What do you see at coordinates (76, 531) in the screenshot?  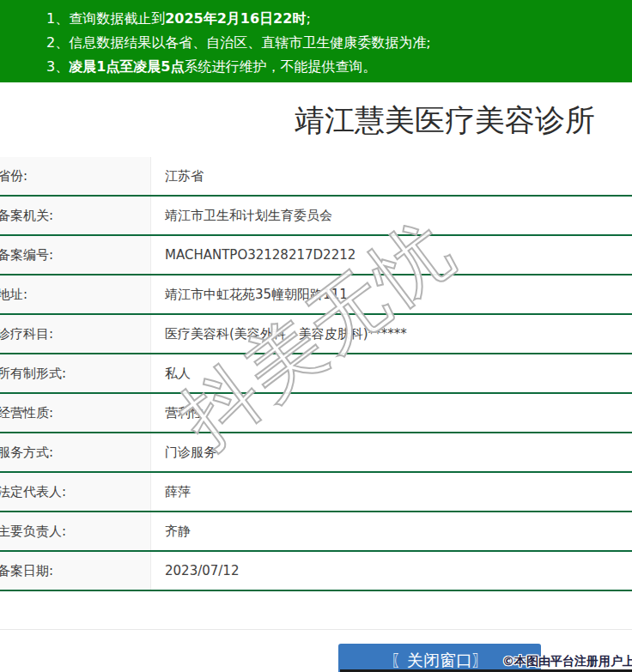 I see `field-label: 主要负责人:` at bounding box center [76, 531].